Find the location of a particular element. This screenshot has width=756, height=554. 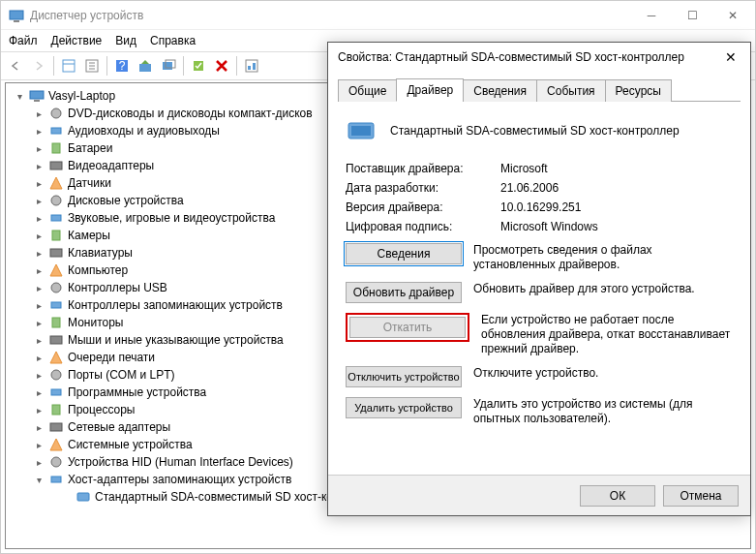

expand-icon: ▾ is located at coordinates (39, 480).